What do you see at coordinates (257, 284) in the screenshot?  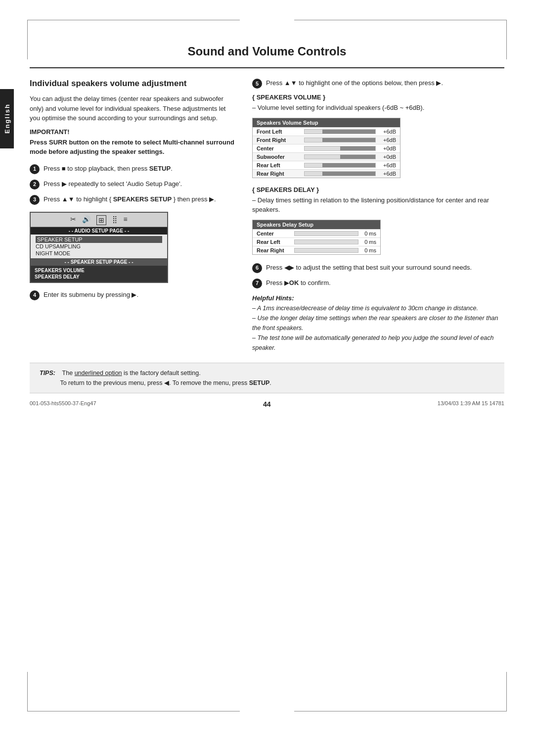 I see `step-number-7: 7` at bounding box center [257, 284].